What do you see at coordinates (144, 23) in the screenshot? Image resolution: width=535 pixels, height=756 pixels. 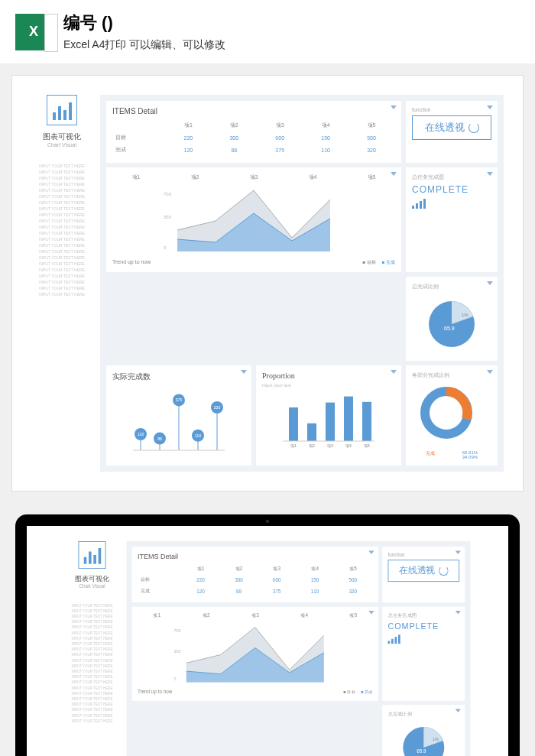 I see `page-title: 编号 ()` at bounding box center [144, 23].